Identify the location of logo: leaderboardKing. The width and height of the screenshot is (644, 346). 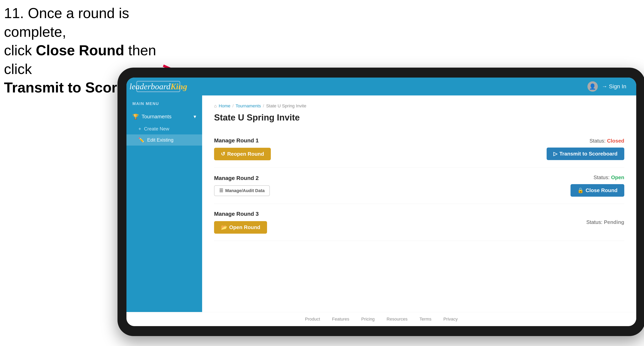
(158, 86).